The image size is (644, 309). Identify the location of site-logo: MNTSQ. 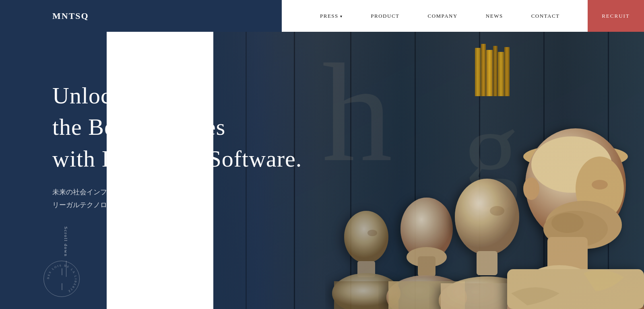
(71, 16).